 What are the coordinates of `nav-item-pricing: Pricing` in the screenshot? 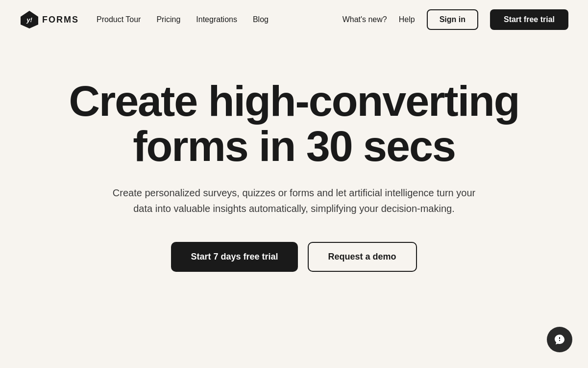 It's located at (169, 20).